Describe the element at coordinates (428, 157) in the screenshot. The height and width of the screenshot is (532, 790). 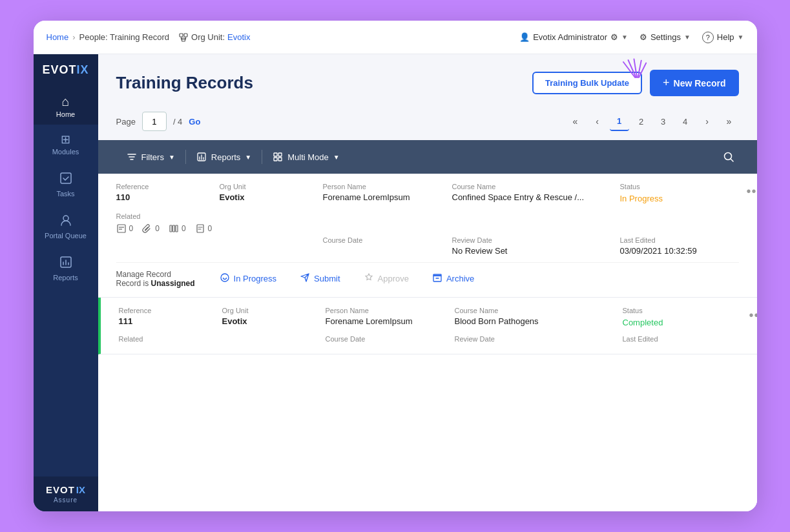
I see `toolbar: Filters ▼ Reports ▼ Multi Mode ▼` at that location.